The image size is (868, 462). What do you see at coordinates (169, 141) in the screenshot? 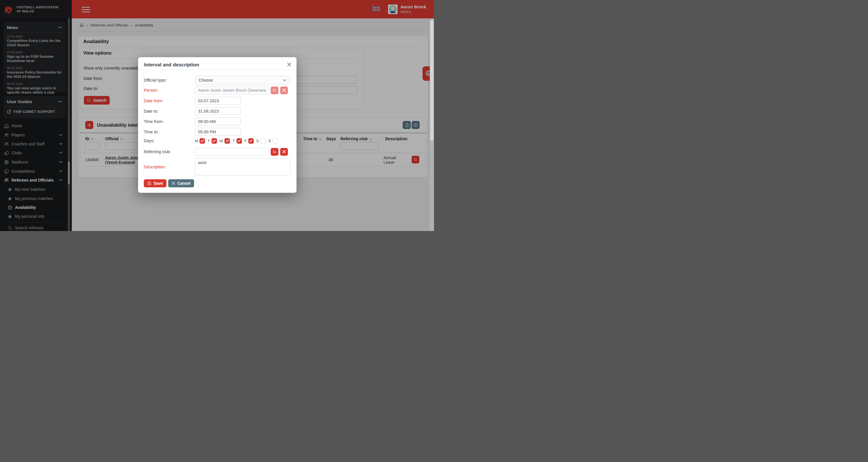
I see `days-label: Days:` at bounding box center [169, 141].